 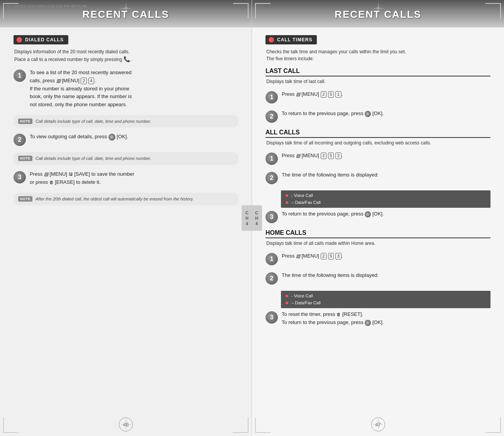 I want to click on home-calls-bullet-2-text: – Data/Fax Call, so click(x=306, y=303).